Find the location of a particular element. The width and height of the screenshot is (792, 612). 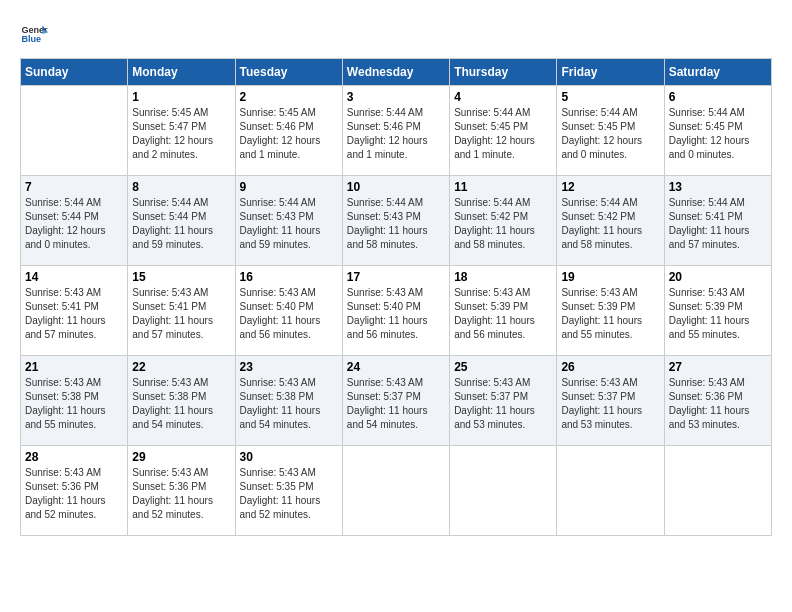

calendar-cell: 9Sunrise: 5:44 AMSunset: 5:43 PMDaylight… is located at coordinates (288, 221).